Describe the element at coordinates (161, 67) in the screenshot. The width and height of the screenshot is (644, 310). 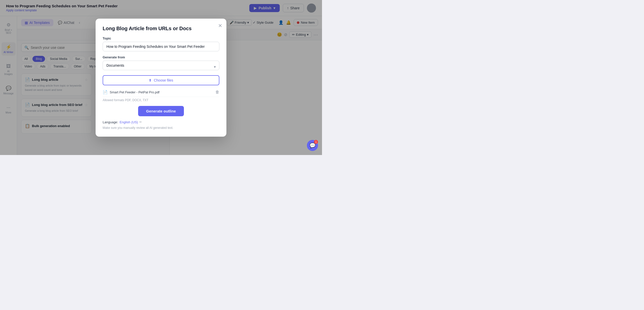
I see `generate-from-wrapper: Documents URLs` at that location.